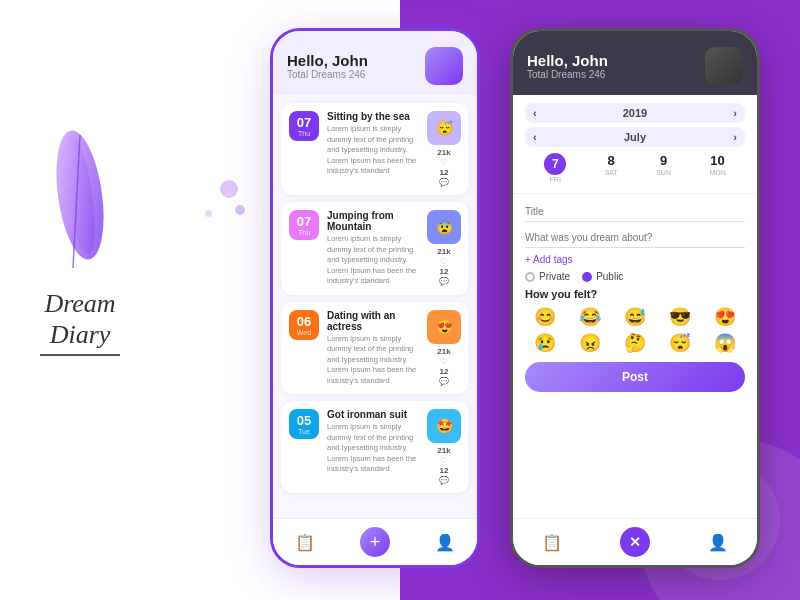 This screenshot has width=800, height=600. I want to click on emoji-button: 😂, so click(590, 317).